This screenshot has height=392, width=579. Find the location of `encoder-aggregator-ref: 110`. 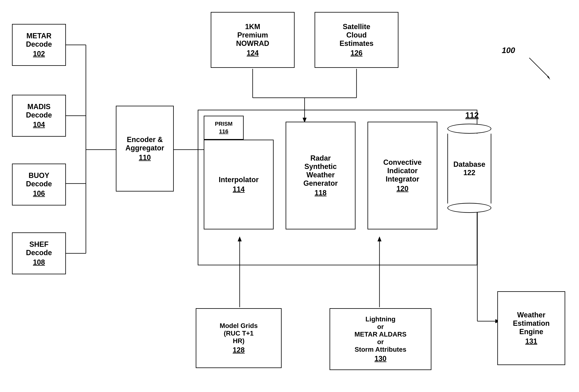

encoder-aggregator-ref: 110 is located at coordinates (145, 158).